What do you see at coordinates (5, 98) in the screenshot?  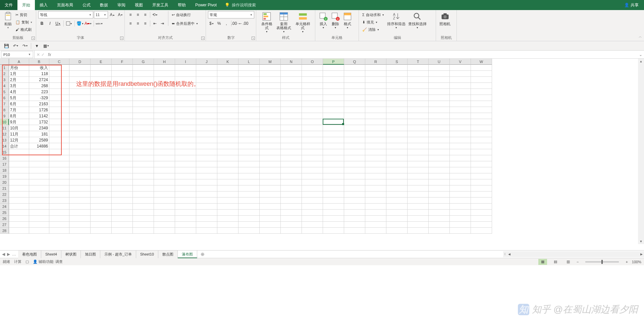 I see `row-header-6: 6` at bounding box center [5, 98].